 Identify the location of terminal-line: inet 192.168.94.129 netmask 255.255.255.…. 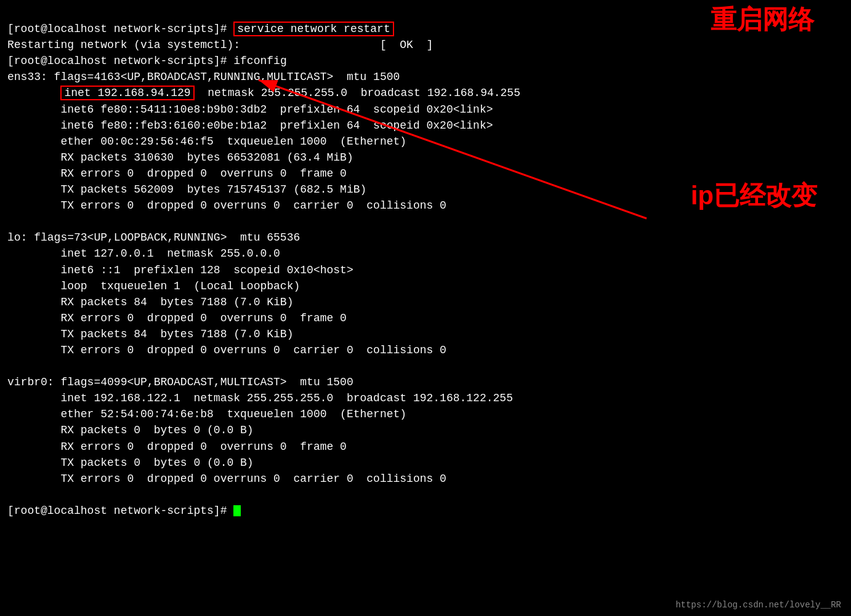
(426, 93).